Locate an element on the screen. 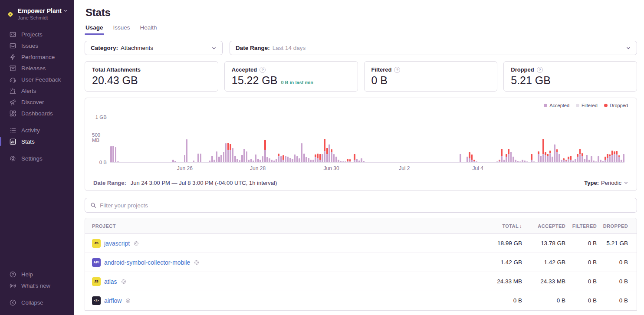 This screenshot has width=644, height=315. project-filter is located at coordinates (361, 205).